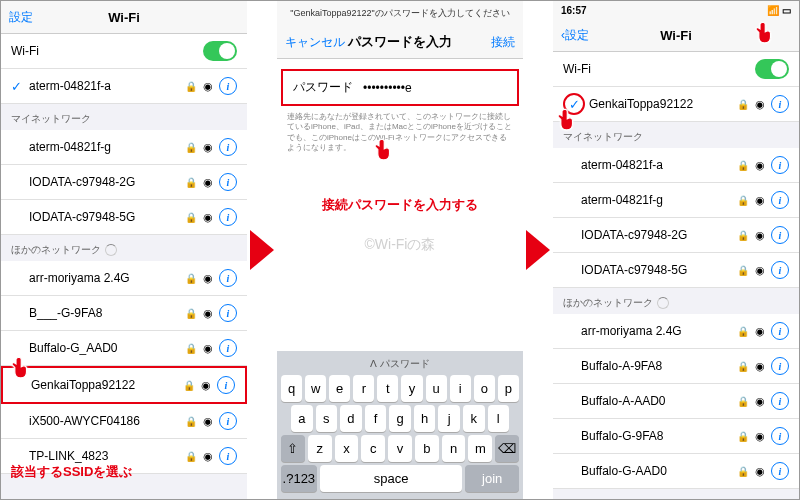 Image resolution: width=800 pixels, height=500 pixels. What do you see at coordinates (392, 478) in the screenshot?
I see `key-space: space` at bounding box center [392, 478].